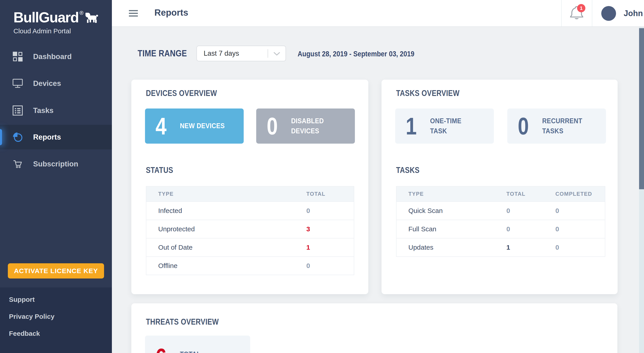 The height and width of the screenshot is (353, 644). Describe the element at coordinates (226, 211) in the screenshot. I see `row-type: Infected` at that location.